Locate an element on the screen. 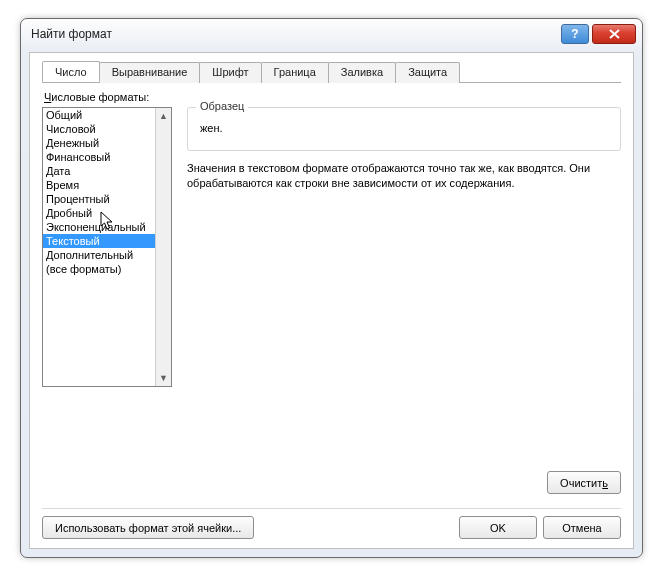 This screenshot has width=666, height=569. scrollbar: ▲ ▼ is located at coordinates (163, 247).